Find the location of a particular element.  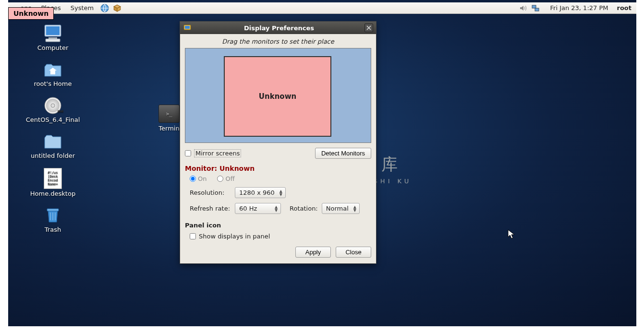

desktop-icon-dvd: DVD CentOS_6.4_Final is located at coordinates (53, 109).